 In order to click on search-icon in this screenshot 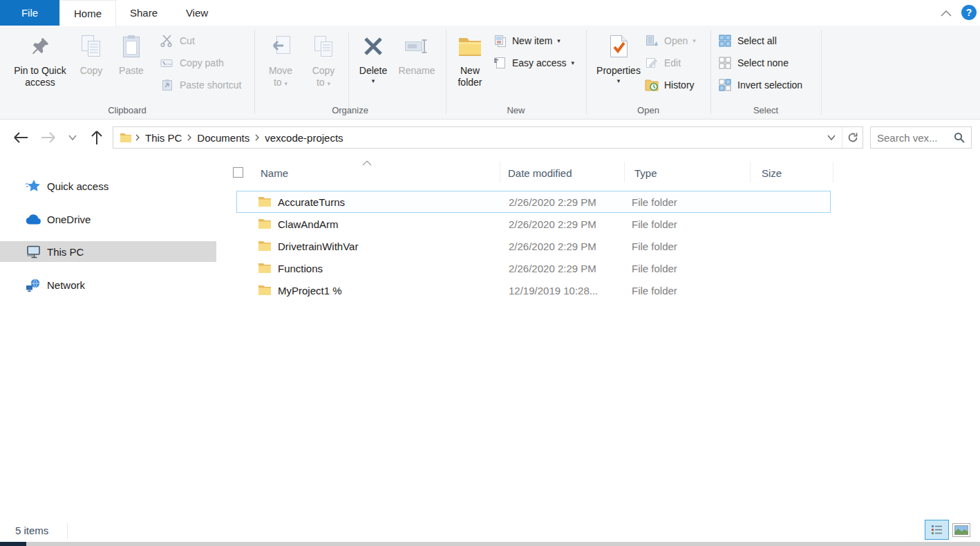, I will do `click(959, 138)`.